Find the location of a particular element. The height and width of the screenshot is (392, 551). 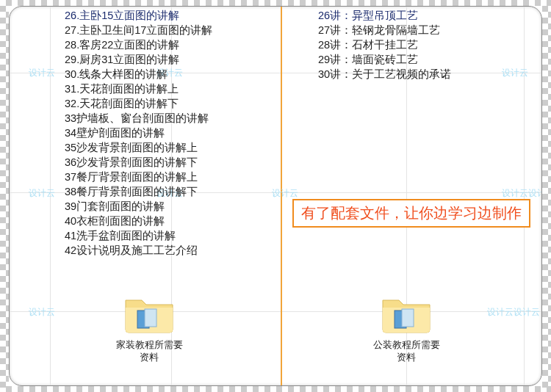

folder-left: 家装教程所需要 资料 is located at coordinates (149, 328).